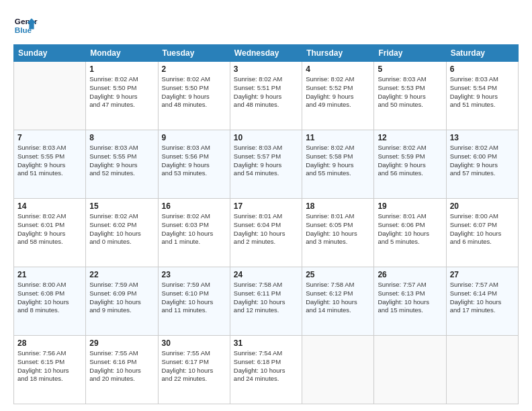 This screenshot has height=411, width=532. I want to click on calendar-cell: 4Sunrise: 8:02 AMSunset: 5:52 PMDaylight…, so click(339, 96).